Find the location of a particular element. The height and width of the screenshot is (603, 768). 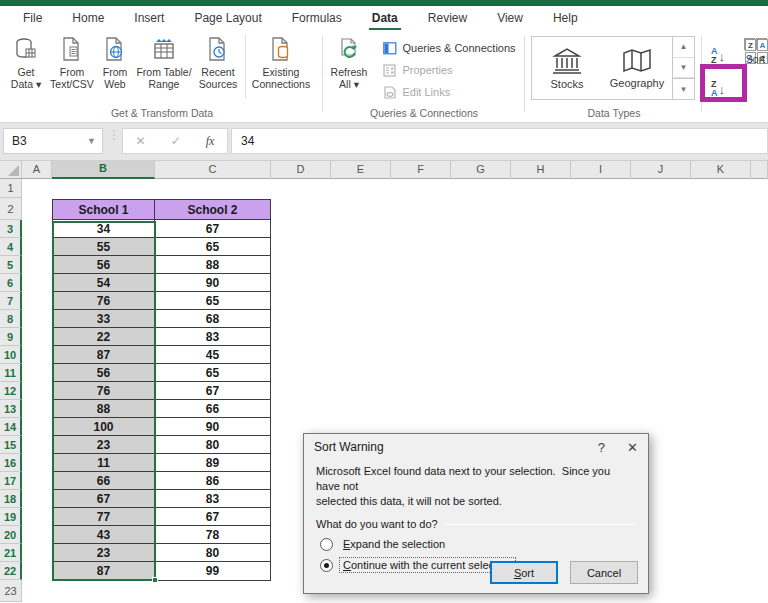

column-header-j: J is located at coordinates (661, 170).